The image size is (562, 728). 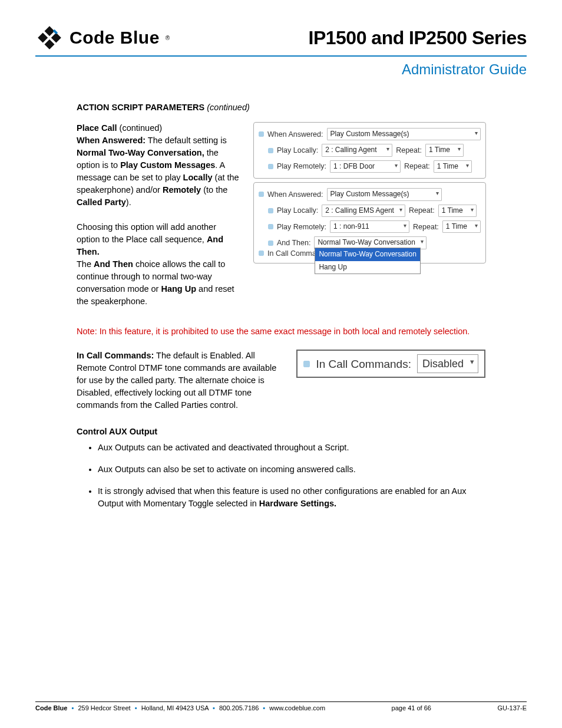 What do you see at coordinates (368, 261) in the screenshot?
I see `and-then-dropdown-list: Normal Two-Way Conversation Hang Up` at bounding box center [368, 261].